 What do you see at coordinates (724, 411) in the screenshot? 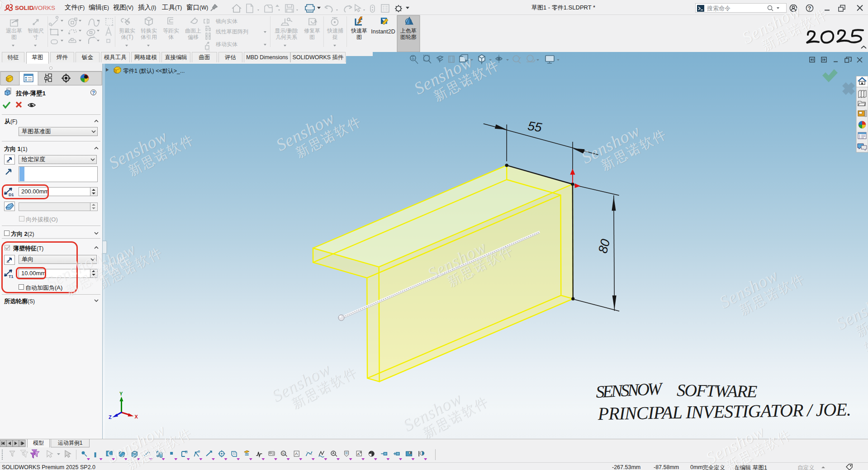
I see `svg-text: PRINCIPAL INVESTIGATOR / JOE.` at bounding box center [724, 411].